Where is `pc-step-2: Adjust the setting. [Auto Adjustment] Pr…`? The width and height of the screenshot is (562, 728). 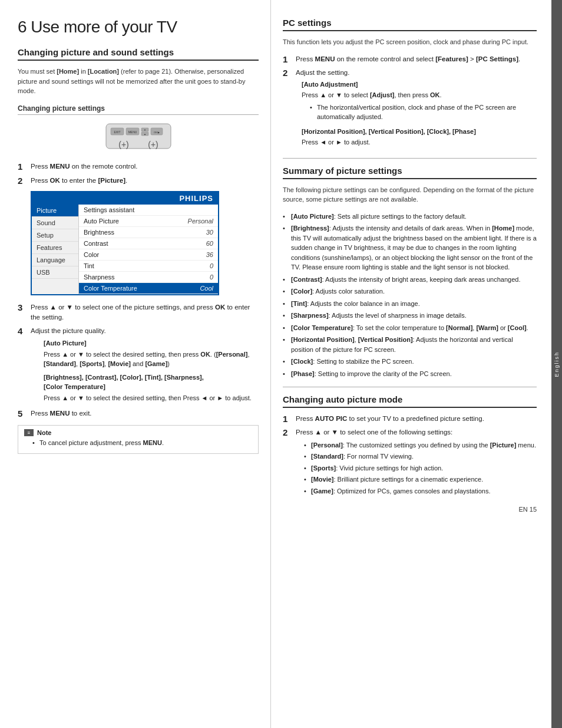
pc-step-2: Adjust the setting. [Auto Adjustment] Pr… is located at coordinates (410, 108).